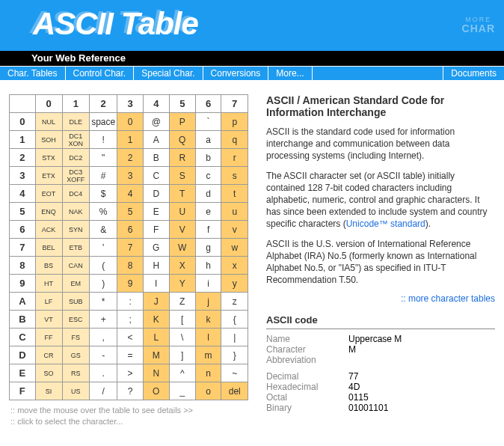 The image size is (504, 446). What do you see at coordinates (235, 284) in the screenshot?
I see `ascii-cell: y` at bounding box center [235, 284].